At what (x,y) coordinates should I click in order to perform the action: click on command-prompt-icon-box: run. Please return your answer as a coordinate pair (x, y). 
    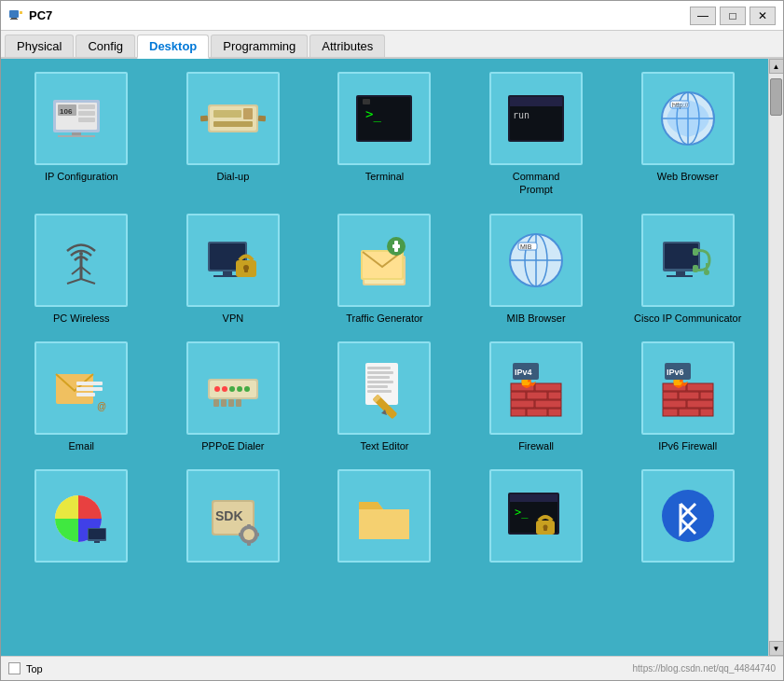
    Looking at the image, I should click on (536, 118).